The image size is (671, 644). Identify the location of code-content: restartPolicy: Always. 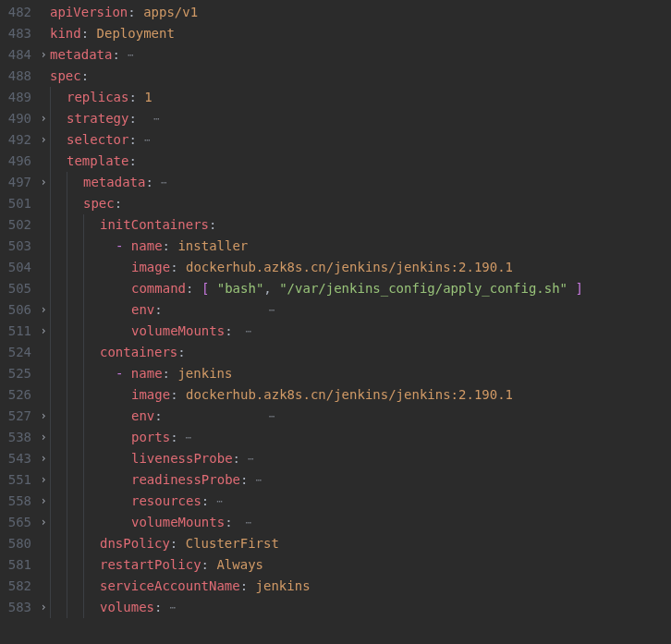
(385, 565).